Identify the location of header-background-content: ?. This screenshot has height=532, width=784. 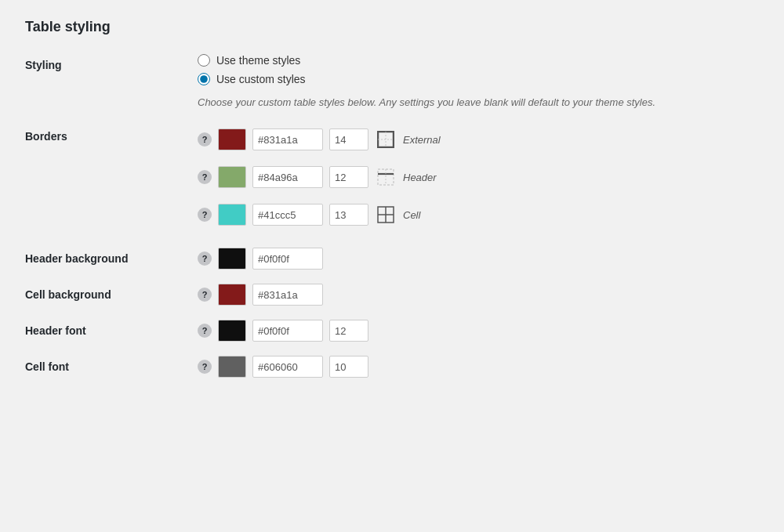
(260, 259).